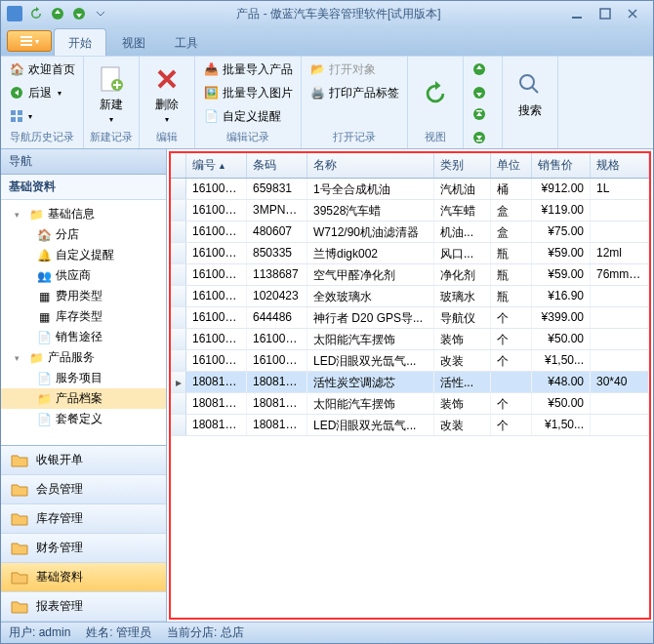 Image resolution: width=654 pixels, height=644 pixels. I want to click on tree-item: ▾ 📁产品服务, so click(84, 357).